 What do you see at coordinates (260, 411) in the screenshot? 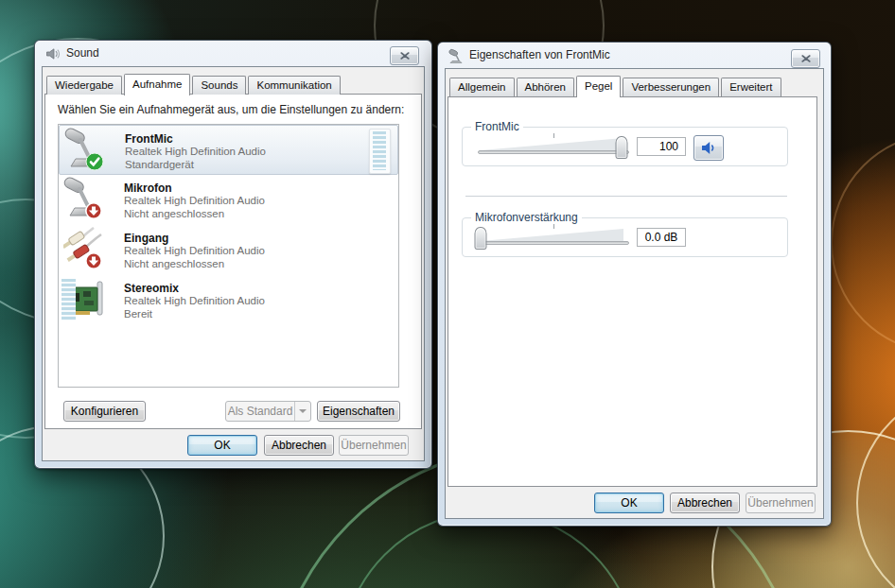
I see `als-standard-label: Als Standard` at bounding box center [260, 411].